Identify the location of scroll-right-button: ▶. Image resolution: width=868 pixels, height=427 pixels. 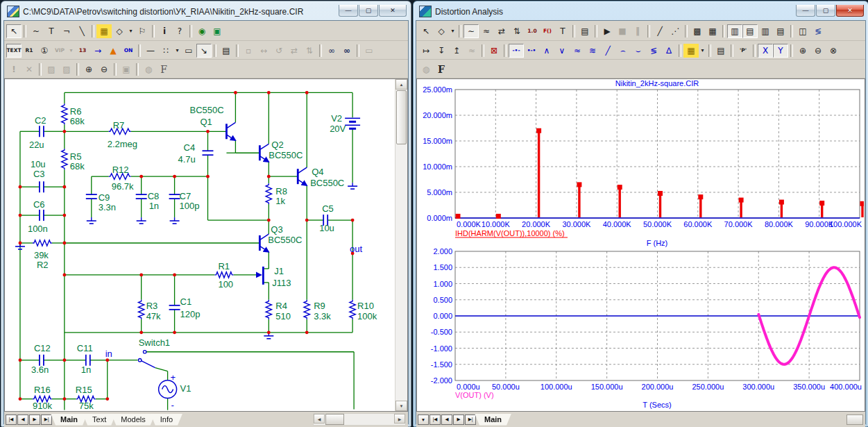
(400, 419).